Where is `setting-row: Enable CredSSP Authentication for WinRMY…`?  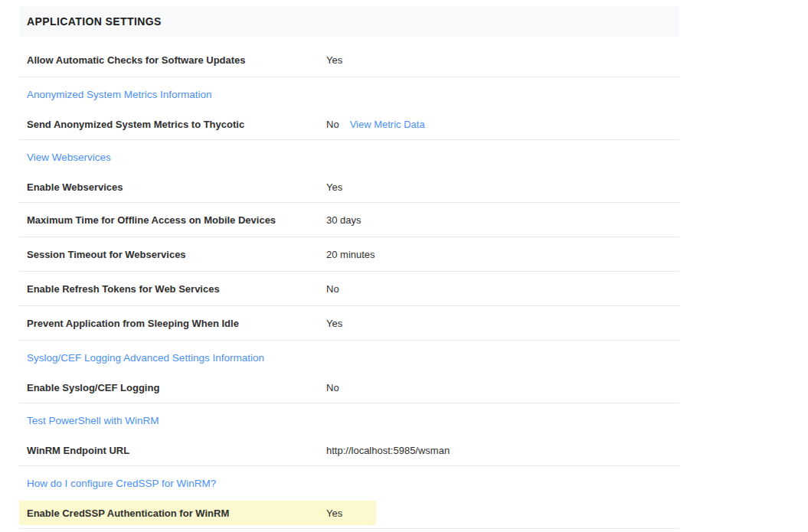
setting-row: Enable CredSSP Authentication for WinRMY… is located at coordinates (349, 514).